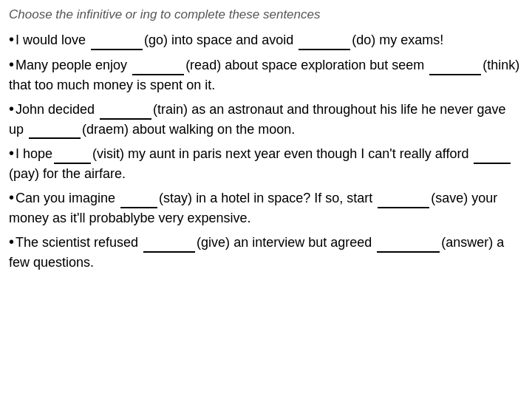 The height and width of the screenshot is (399, 532). I want to click on sentence-text: for the airfare., so click(84, 174).